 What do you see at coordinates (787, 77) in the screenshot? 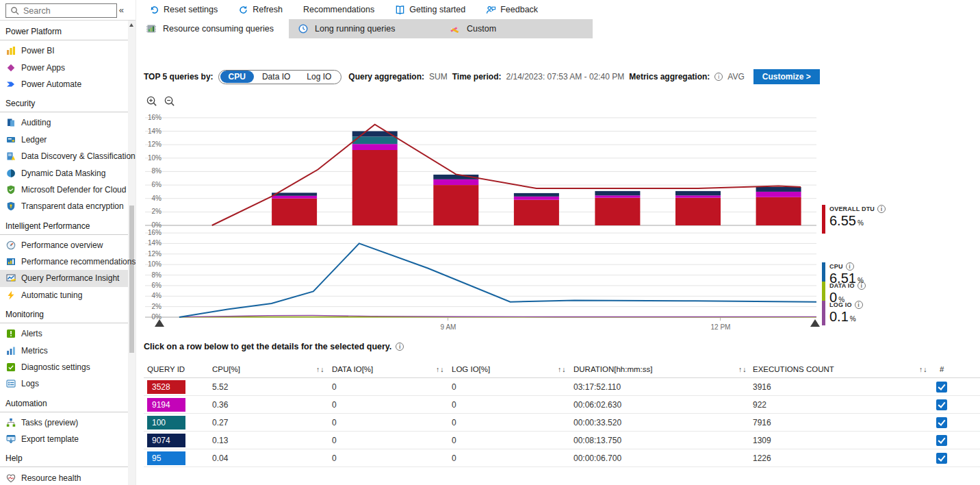
I see `customize-button: Customize >` at bounding box center [787, 77].